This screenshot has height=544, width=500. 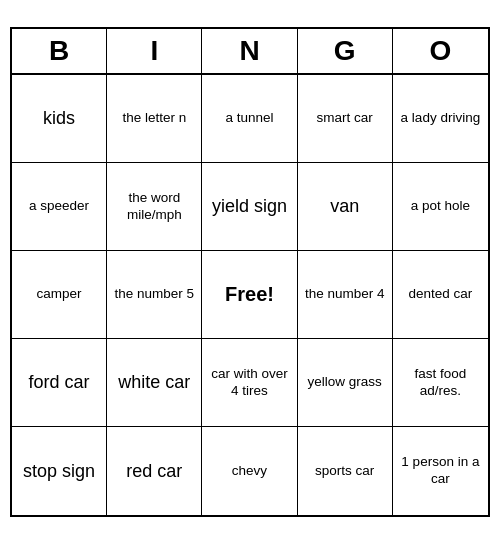 What do you see at coordinates (250, 472) in the screenshot?
I see `cell-text: chevy` at bounding box center [250, 472].